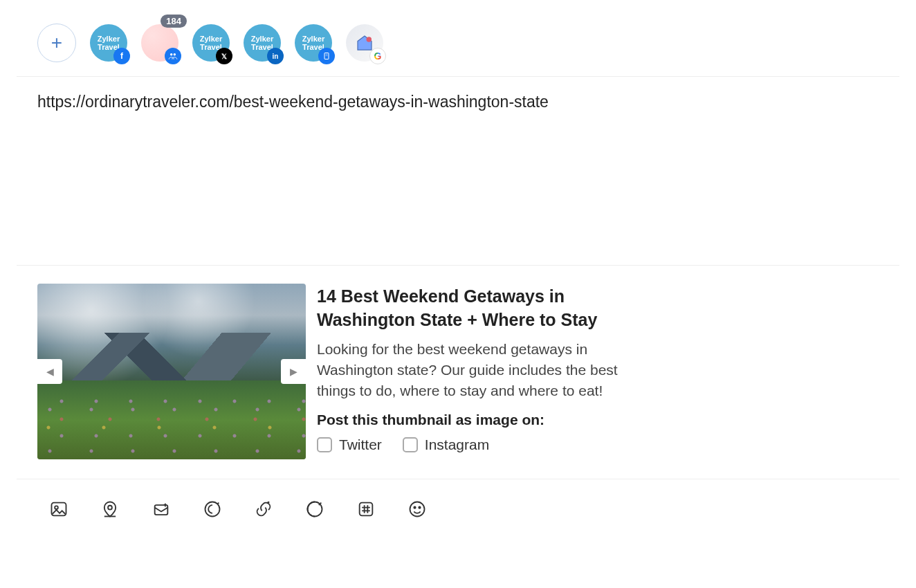 The height and width of the screenshot is (588, 916). What do you see at coordinates (313, 43) in the screenshot?
I see `account-avatar-fbpage: Zylker Travel` at bounding box center [313, 43].